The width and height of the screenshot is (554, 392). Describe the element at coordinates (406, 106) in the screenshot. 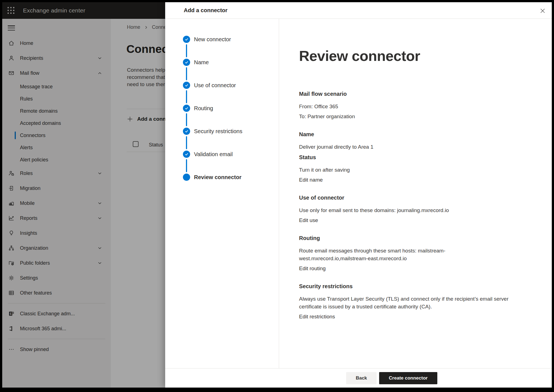

I see `mail-flow-scenario-section: Mail flow scenario From: Office 365 To: …` at that location.